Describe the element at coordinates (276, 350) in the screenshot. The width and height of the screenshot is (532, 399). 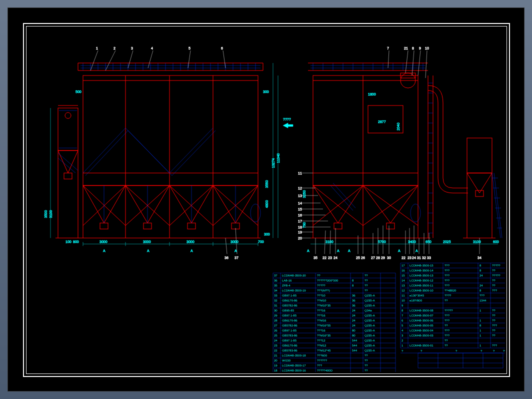
I see `svg-text: 22` at that location.